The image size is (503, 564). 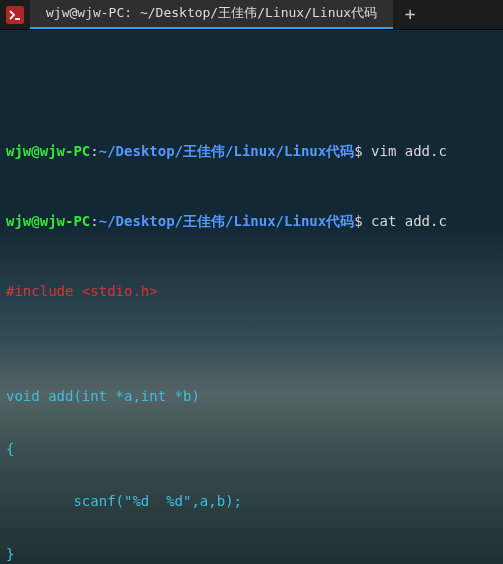 I want to click on command-text: cat add.c, so click(x=409, y=221).